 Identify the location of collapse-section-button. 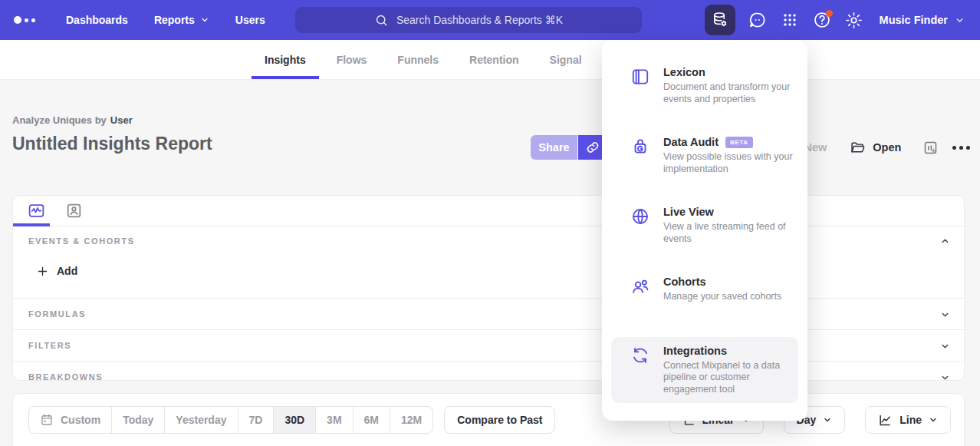
(945, 241).